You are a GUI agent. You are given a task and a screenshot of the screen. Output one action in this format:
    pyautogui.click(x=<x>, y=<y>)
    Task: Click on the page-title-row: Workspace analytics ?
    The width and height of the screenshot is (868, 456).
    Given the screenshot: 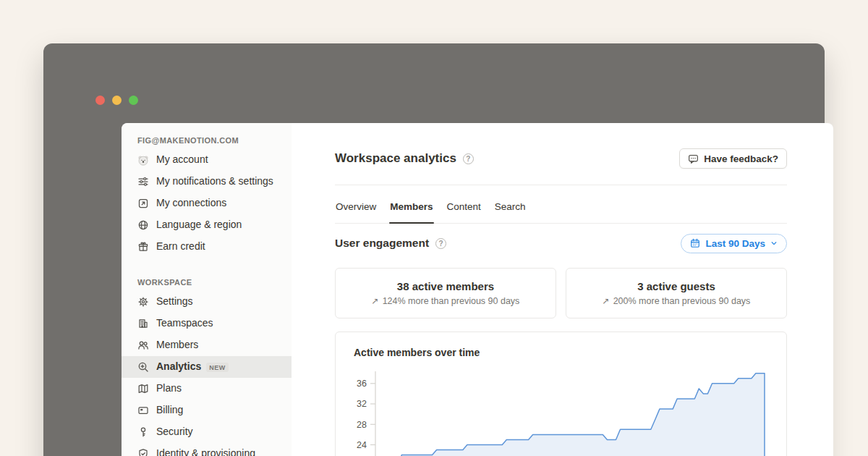 What is the action you would take?
    pyautogui.click(x=404, y=159)
    